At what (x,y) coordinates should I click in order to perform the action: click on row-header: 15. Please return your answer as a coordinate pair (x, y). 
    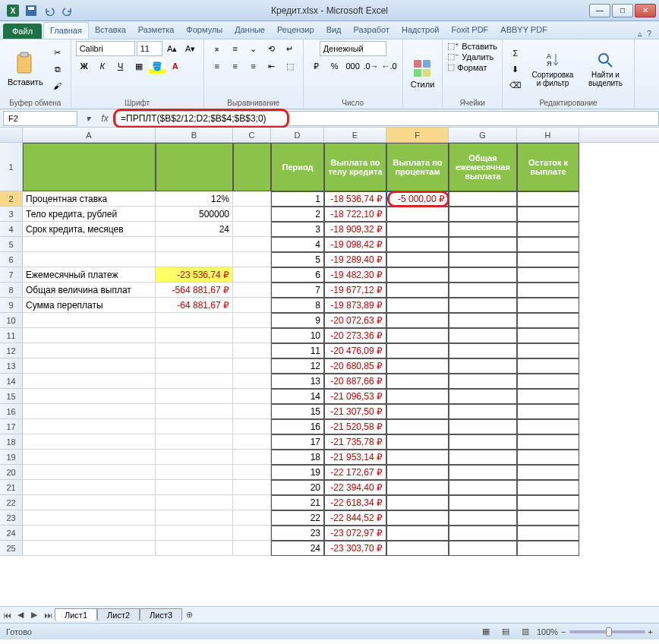
    Looking at the image, I should click on (11, 396).